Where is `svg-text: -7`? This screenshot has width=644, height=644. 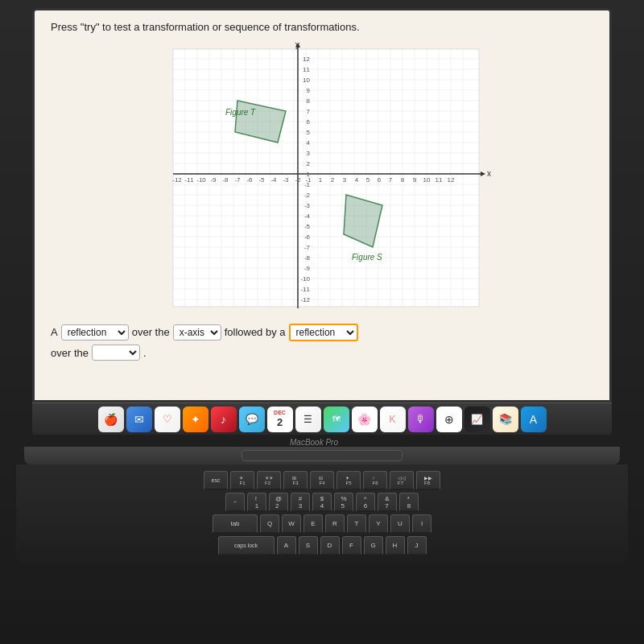
svg-text: -7 is located at coordinates (308, 248).